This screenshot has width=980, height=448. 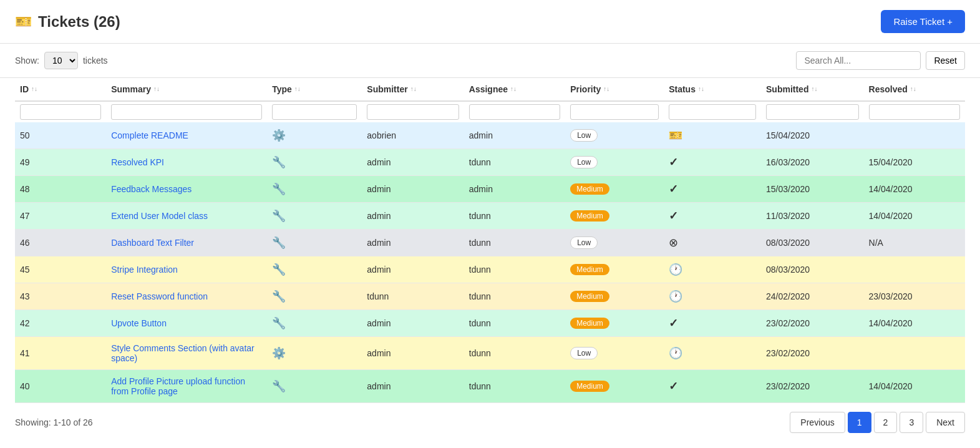 What do you see at coordinates (712, 90) in the screenshot?
I see `col-status: Status ↑↓` at bounding box center [712, 90].